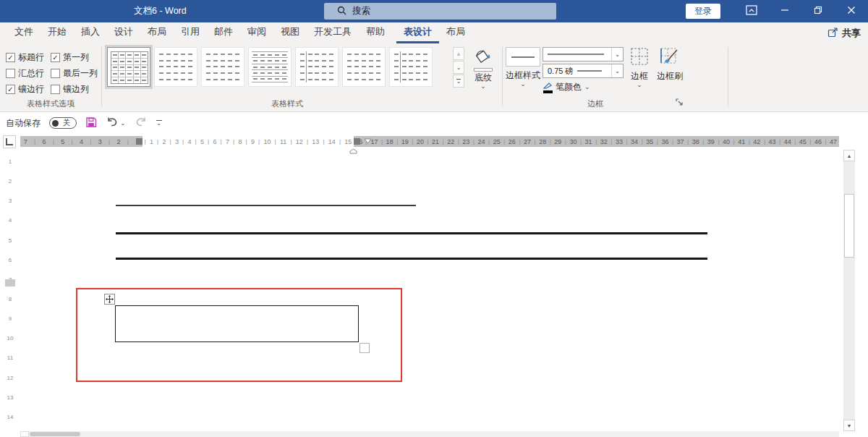 The width and height of the screenshot is (868, 437). What do you see at coordinates (435, 142) in the screenshot?
I see `ruler-number: 21` at bounding box center [435, 142].